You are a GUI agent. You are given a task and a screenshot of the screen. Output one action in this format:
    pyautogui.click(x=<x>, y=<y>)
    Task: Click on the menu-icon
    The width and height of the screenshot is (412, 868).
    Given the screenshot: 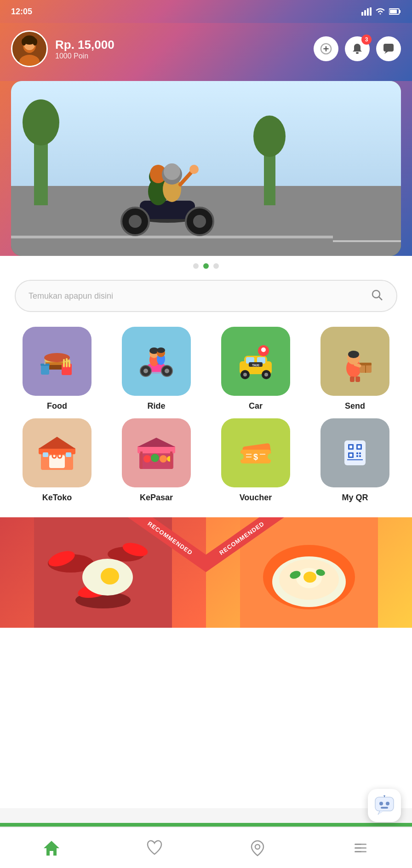 What is the action you would take?
    pyautogui.click(x=360, y=848)
    